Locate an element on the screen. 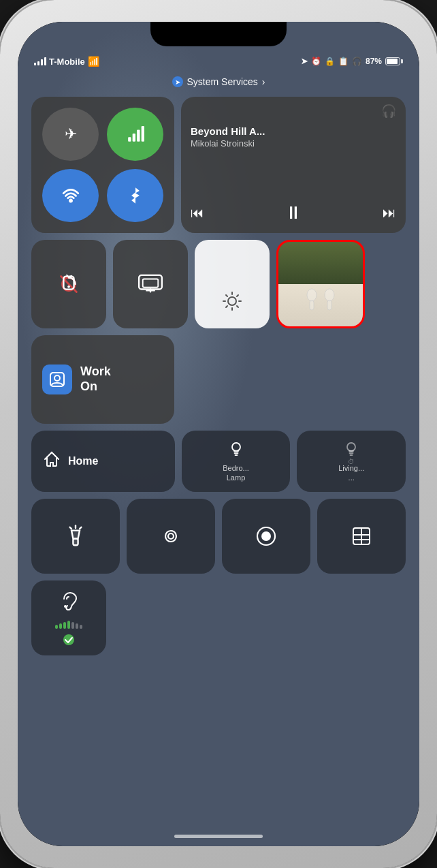 This screenshot has width=437, height=868. next-track-button: ⏭ is located at coordinates (389, 213).